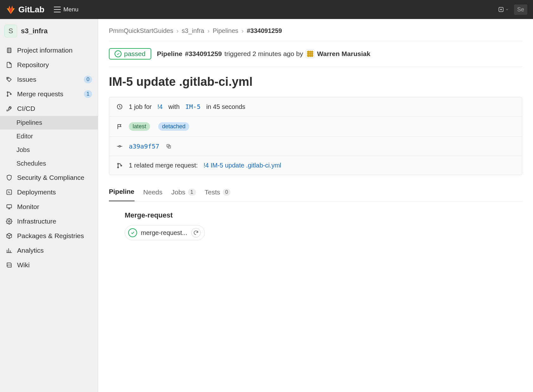  Describe the element at coordinates (49, 236) in the screenshot. I see `sidebar-item-packages: Packages & Registries` at that location.